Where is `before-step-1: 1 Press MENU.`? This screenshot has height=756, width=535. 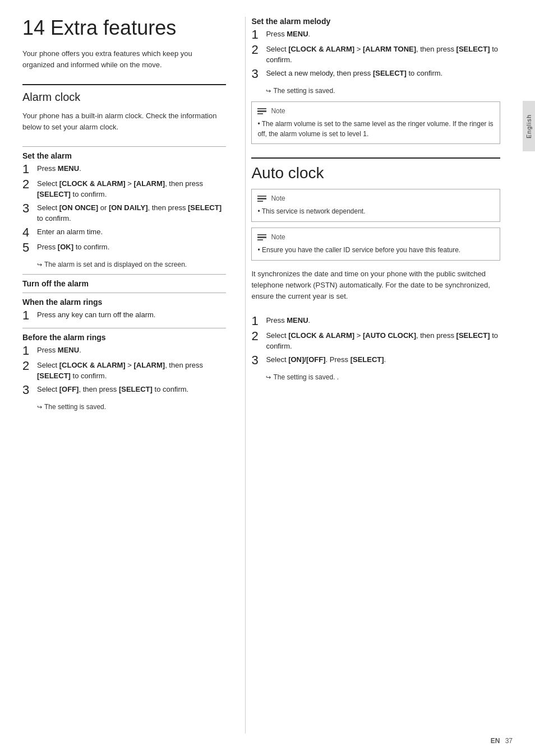 before-step-1: 1 Press MENU. is located at coordinates (124, 351).